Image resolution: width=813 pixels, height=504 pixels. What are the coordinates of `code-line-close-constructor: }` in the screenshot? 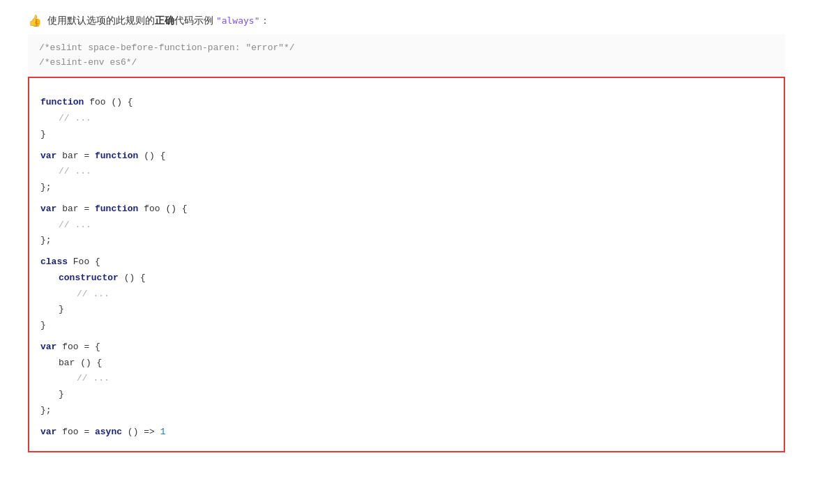 It's located at (406, 310).